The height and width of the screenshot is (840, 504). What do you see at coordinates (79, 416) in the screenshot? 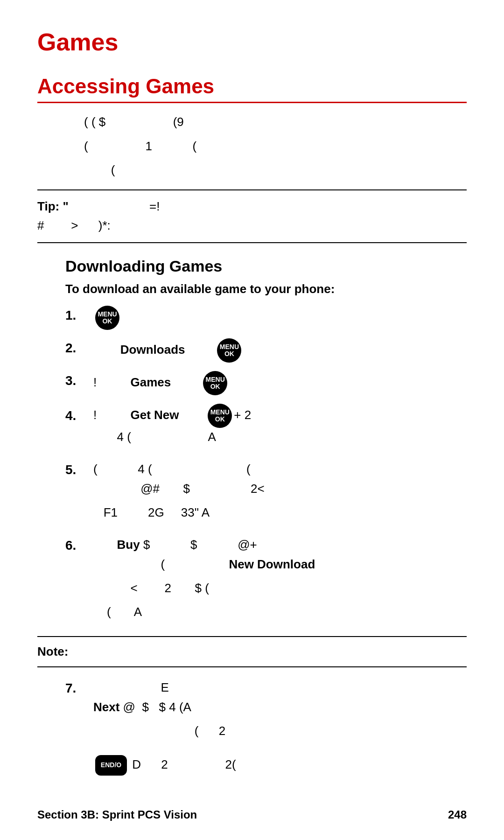
I see `step-4-num: 4.` at bounding box center [79, 416].